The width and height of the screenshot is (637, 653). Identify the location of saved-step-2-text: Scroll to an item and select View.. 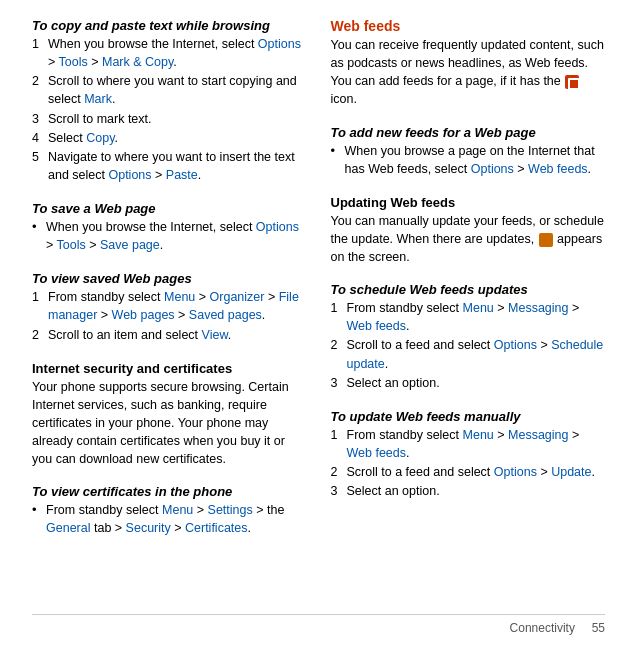
(140, 335).